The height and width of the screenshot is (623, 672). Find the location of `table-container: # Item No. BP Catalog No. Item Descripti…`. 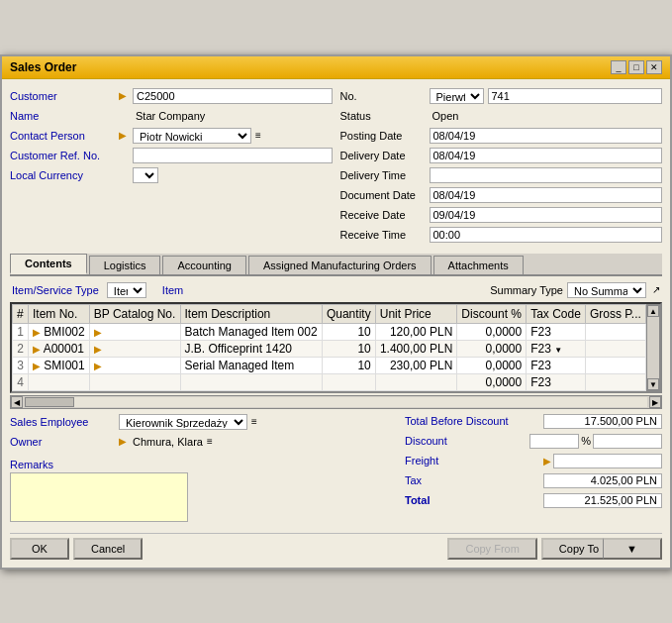

table-container: # Item No. BP Catalog No. Item Descripti… is located at coordinates (336, 348).